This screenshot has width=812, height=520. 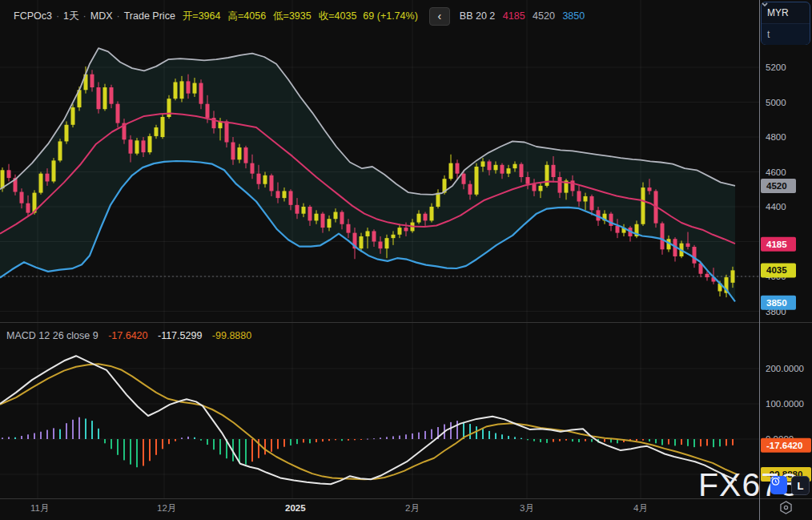 What do you see at coordinates (778, 186) in the screenshot?
I see `price-badge: 4520` at bounding box center [778, 186].